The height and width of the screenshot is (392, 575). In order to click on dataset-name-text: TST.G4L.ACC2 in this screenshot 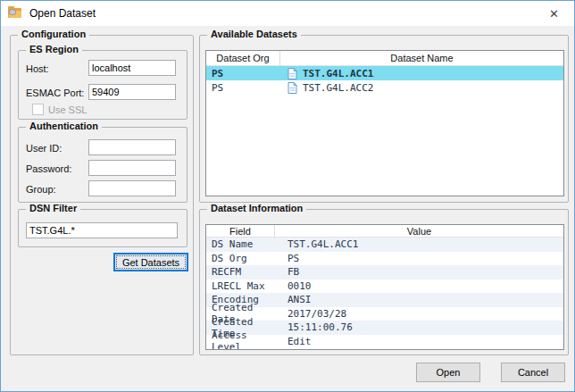, I will do `click(338, 88)`.